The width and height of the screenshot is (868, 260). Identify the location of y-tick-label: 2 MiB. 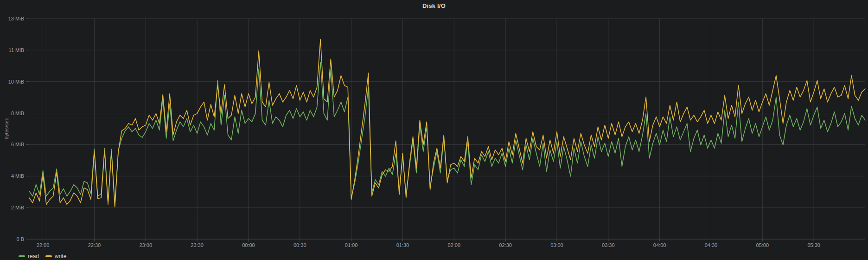
(18, 208).